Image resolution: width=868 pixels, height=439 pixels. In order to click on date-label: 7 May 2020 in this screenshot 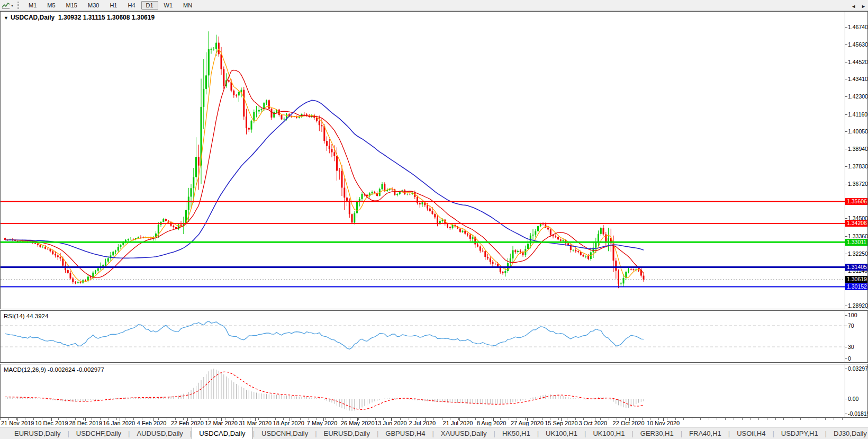, I will do `click(322, 423)`.